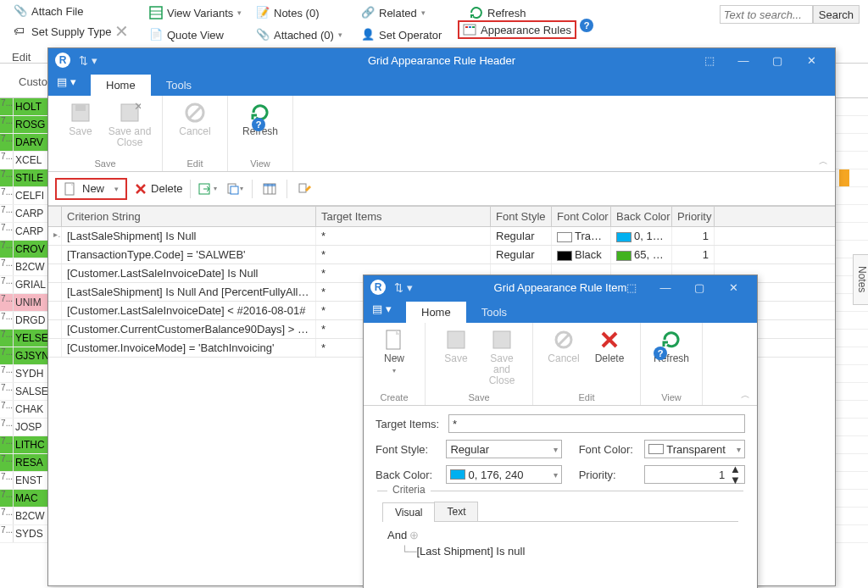 The image size is (868, 588). Describe the element at coordinates (299, 35) in the screenshot. I see `attached-button: 📎Attached (0) ▾` at that location.